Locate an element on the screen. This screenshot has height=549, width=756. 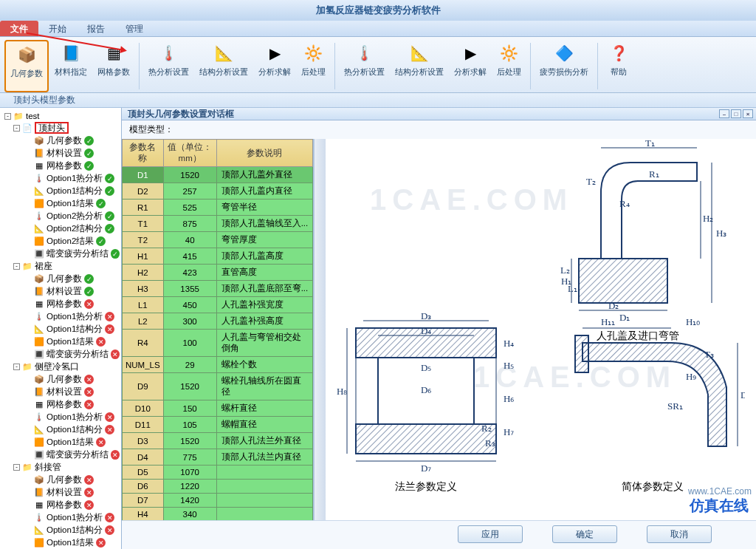
tree-item: 🌡️Option2热分析✓ is located at coordinates (61, 216).